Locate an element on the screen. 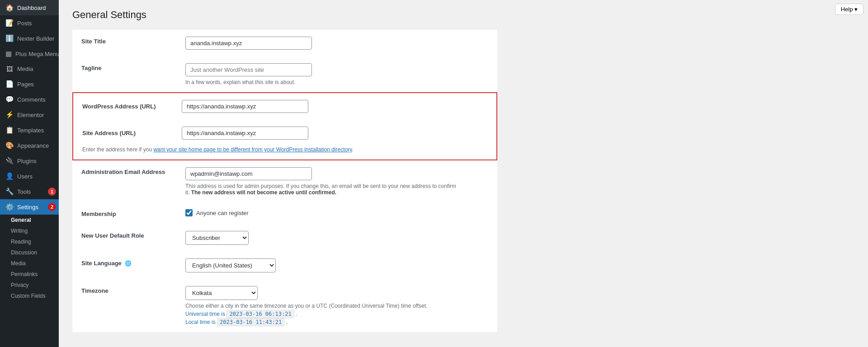  submenu-custom-fields: Custom Fields is located at coordinates (29, 296).